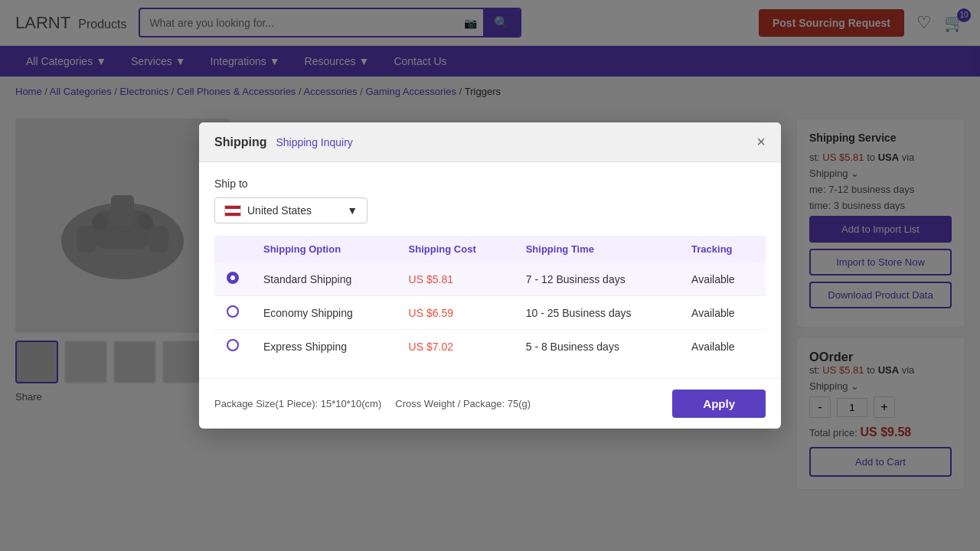  Describe the element at coordinates (596, 313) in the screenshot. I see `shipping-time-cell: 10 - 25 Business days` at that location.